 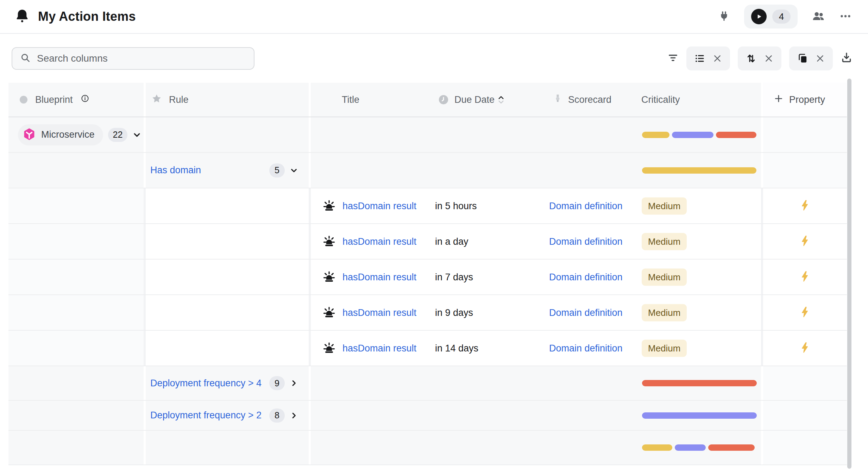 I want to click on table-row-action-item: hasDomain result in a day Domain definit…, so click(x=428, y=242).